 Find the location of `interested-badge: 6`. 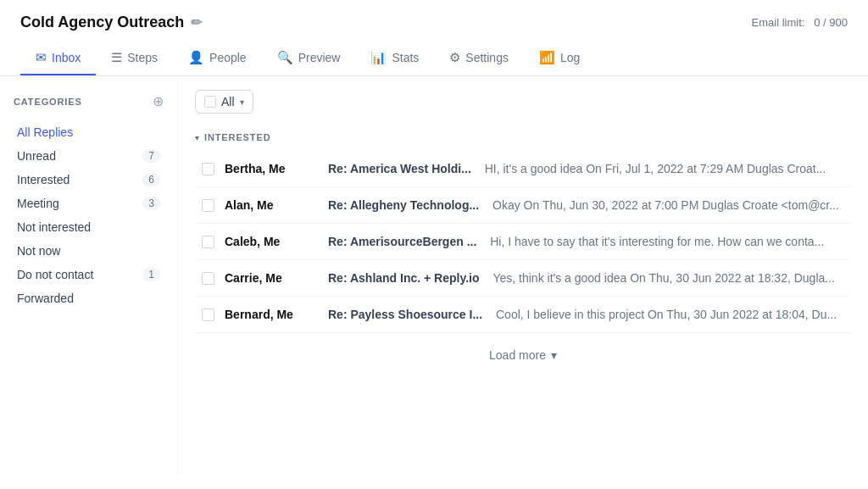

interested-badge: 6 is located at coordinates (151, 180).